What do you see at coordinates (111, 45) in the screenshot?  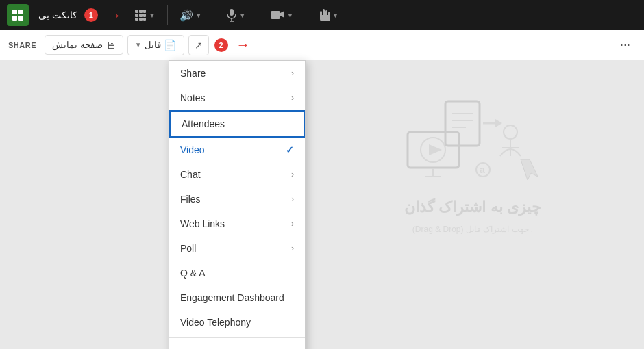 I see `screen-icon: 🖥` at bounding box center [111, 45].